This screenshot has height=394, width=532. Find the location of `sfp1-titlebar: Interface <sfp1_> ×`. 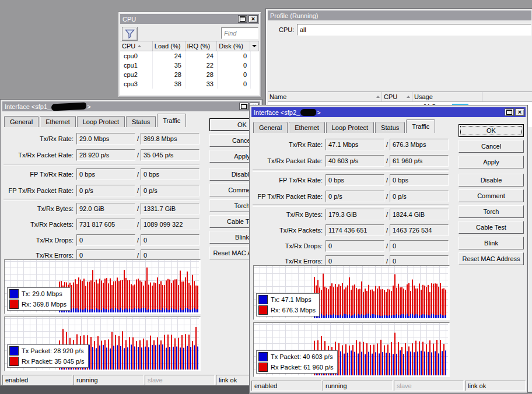

sfp1-titlebar: Interface <sfp1_> × is located at coordinates (131, 106).